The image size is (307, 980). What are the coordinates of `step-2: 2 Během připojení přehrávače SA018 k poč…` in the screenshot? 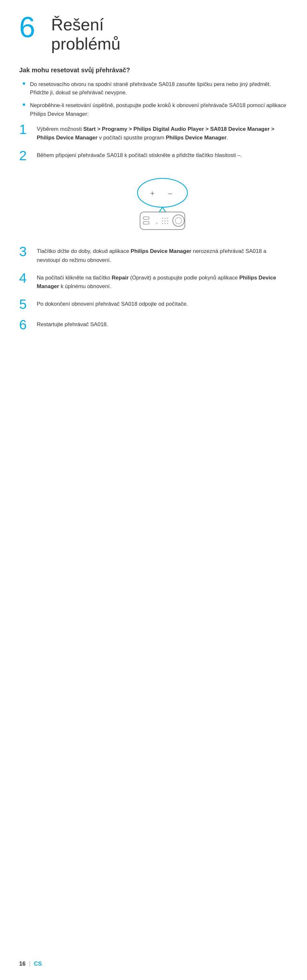 It's located at (154, 156).